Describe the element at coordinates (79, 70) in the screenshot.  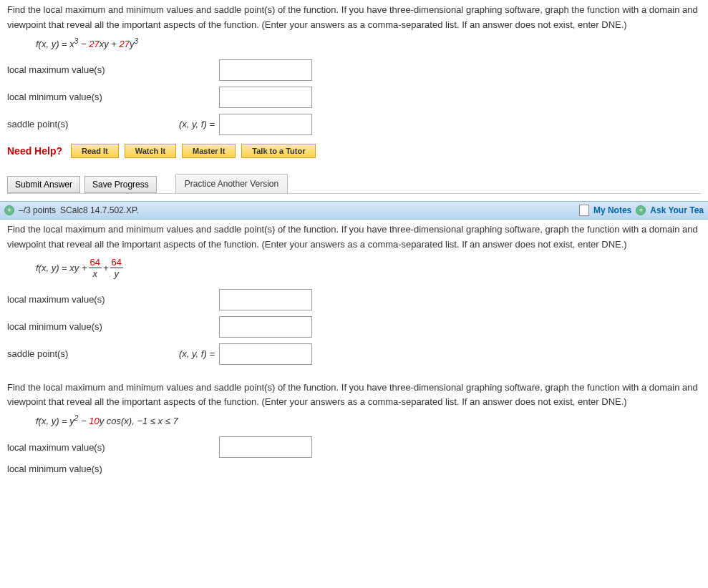
I see `q1-localmax-label: local maximum value(s)` at that location.